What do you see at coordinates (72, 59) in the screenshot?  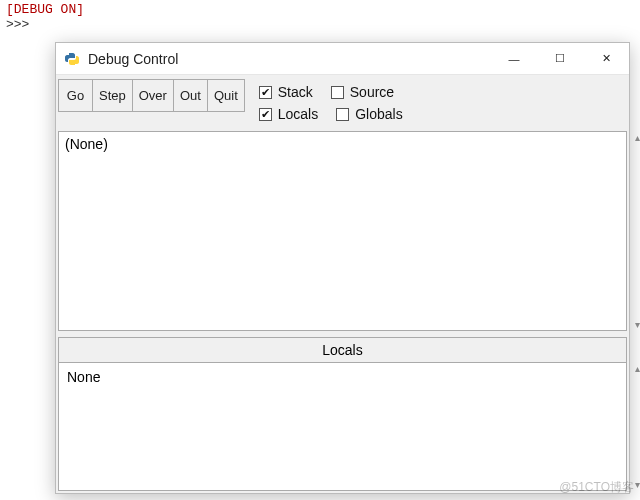 I see `python-icon` at bounding box center [72, 59].